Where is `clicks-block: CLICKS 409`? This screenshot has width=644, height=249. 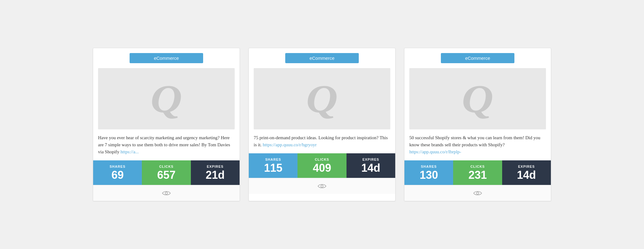 clicks-block: CLICKS 409 is located at coordinates (322, 166).